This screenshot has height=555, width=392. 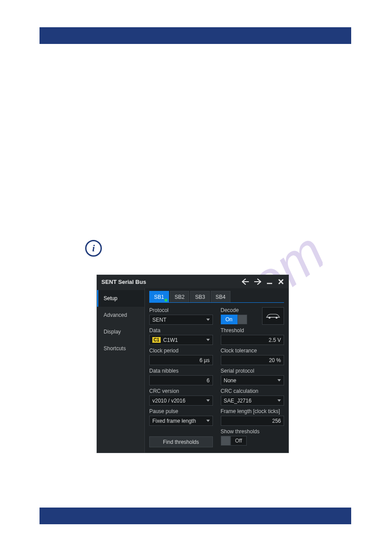 I want to click on input-value: 2.5 V, so click(x=275, y=340).